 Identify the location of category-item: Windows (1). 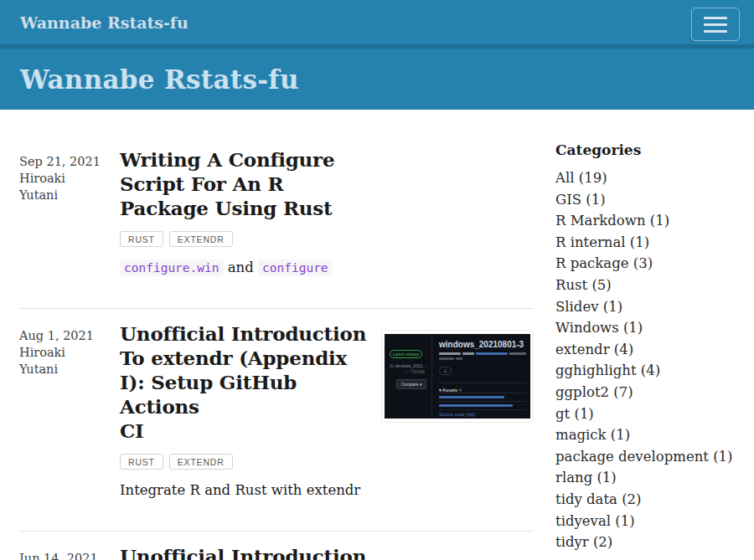
(645, 328).